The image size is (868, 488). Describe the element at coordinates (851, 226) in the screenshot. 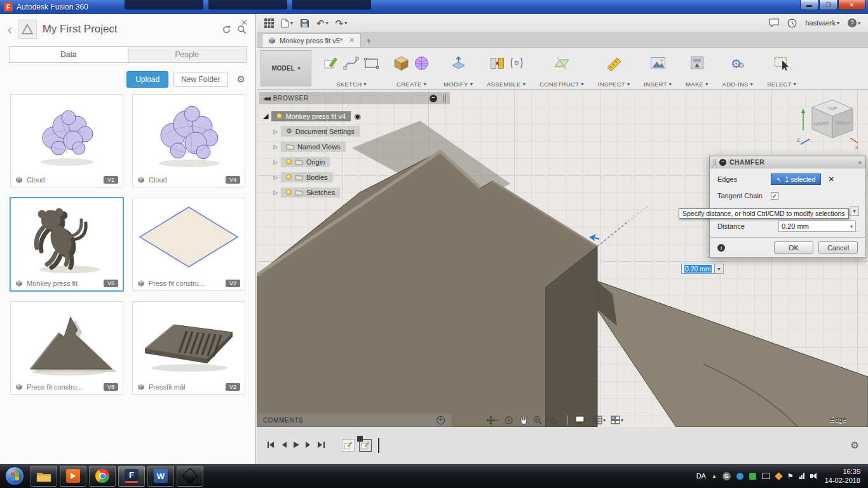

I see `distance-dropdown-caret: ▾` at that location.